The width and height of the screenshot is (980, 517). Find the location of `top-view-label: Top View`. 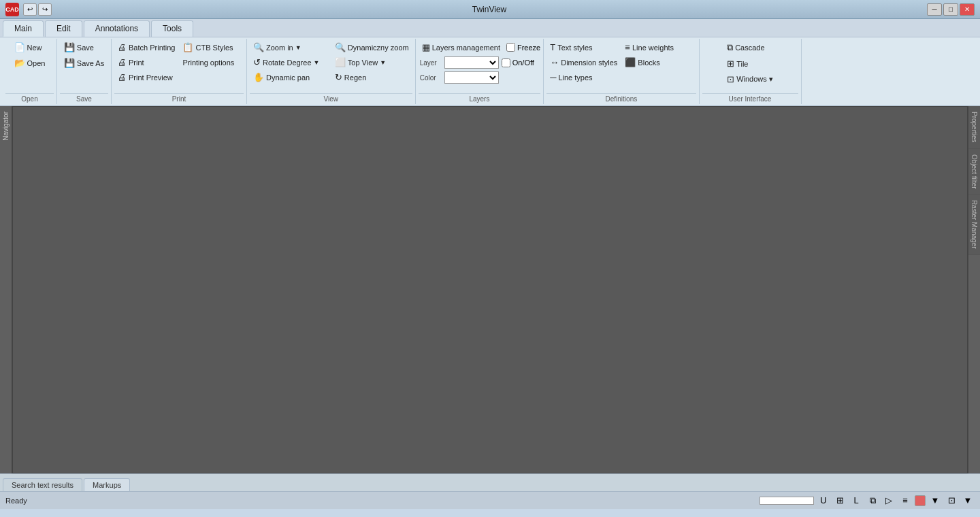

top-view-label: Top View is located at coordinates (363, 63).